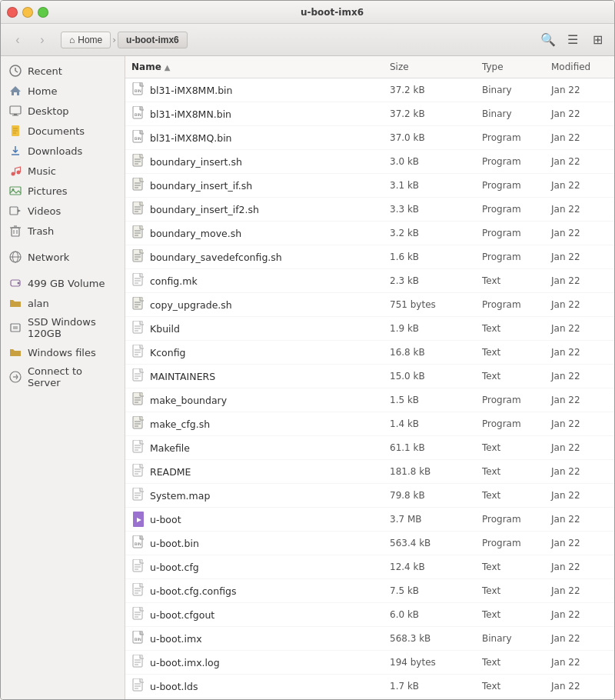 The width and height of the screenshot is (615, 700). What do you see at coordinates (370, 352) in the screenshot?
I see `table-row: Kconfig 16.8 kB Text Jan 22` at bounding box center [370, 352].